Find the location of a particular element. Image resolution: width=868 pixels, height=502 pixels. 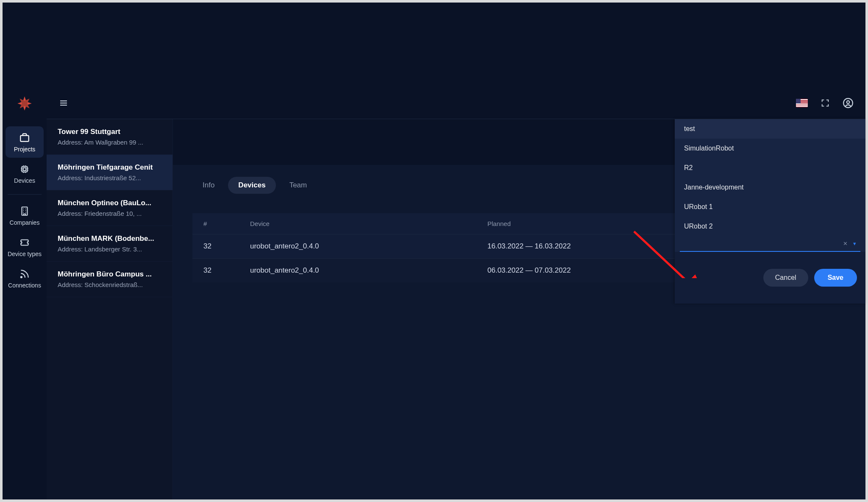

rss-icon is located at coordinates (25, 274).